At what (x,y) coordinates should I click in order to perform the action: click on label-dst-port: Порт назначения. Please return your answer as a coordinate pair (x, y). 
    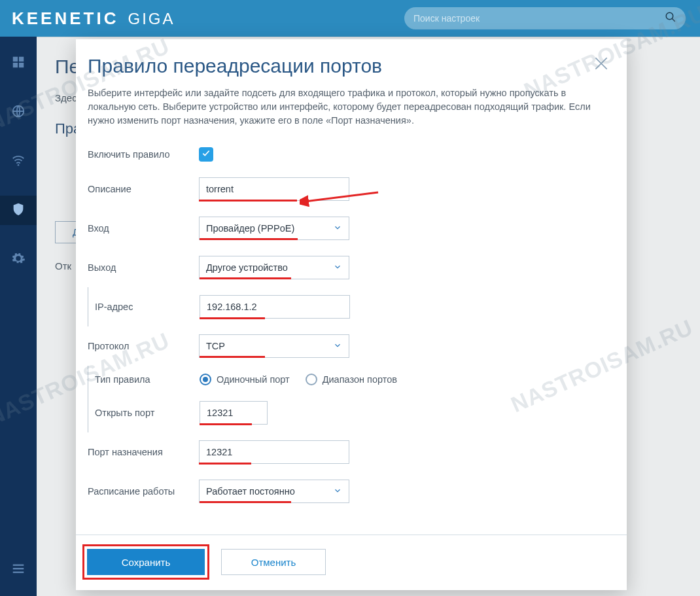
    Looking at the image, I should click on (143, 452).